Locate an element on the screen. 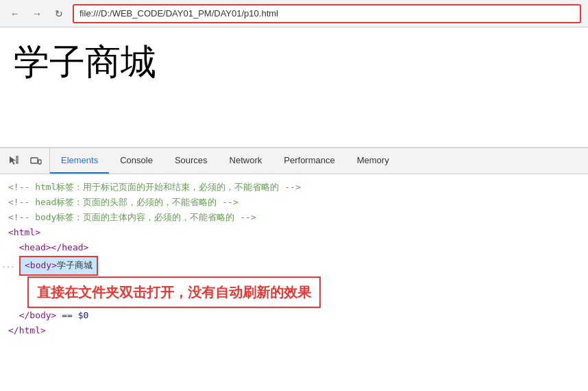 Image resolution: width=588 pixels, height=391 pixels. forward-button: → is located at coordinates (37, 14).